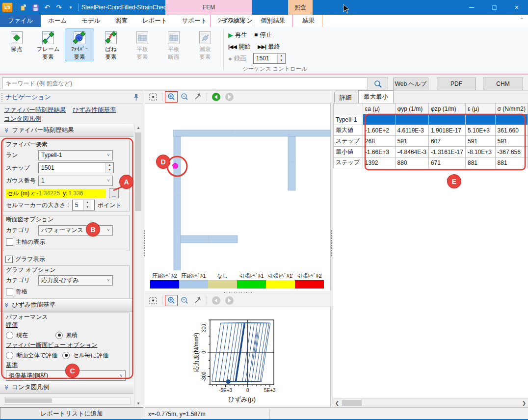 Image resolution: width=528 pixels, height=420 pixels. I want to click on results-horizontal-scrollbar: ❮ ❯, so click(431, 402).